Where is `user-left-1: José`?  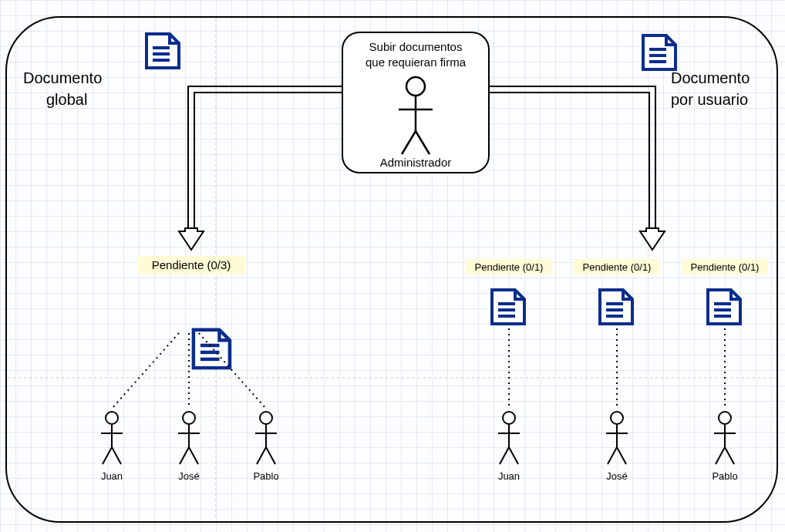 user-left-1: José is located at coordinates (189, 447).